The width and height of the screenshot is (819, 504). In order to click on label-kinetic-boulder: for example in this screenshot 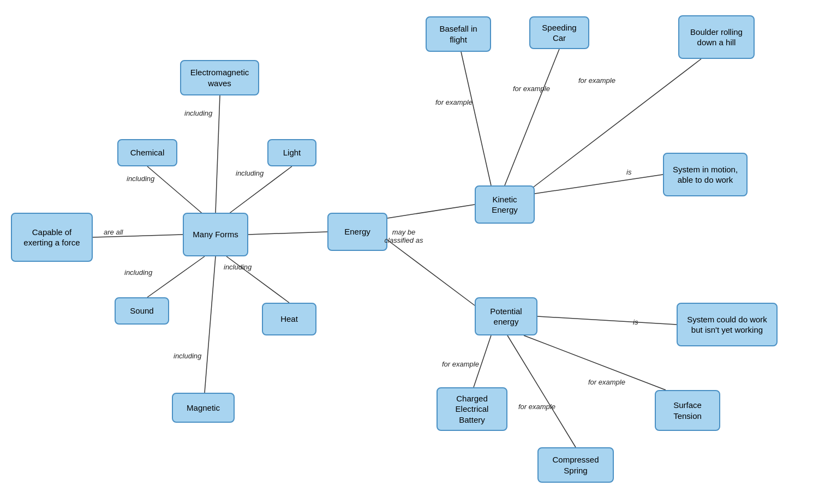, I will do `click(597, 81)`.